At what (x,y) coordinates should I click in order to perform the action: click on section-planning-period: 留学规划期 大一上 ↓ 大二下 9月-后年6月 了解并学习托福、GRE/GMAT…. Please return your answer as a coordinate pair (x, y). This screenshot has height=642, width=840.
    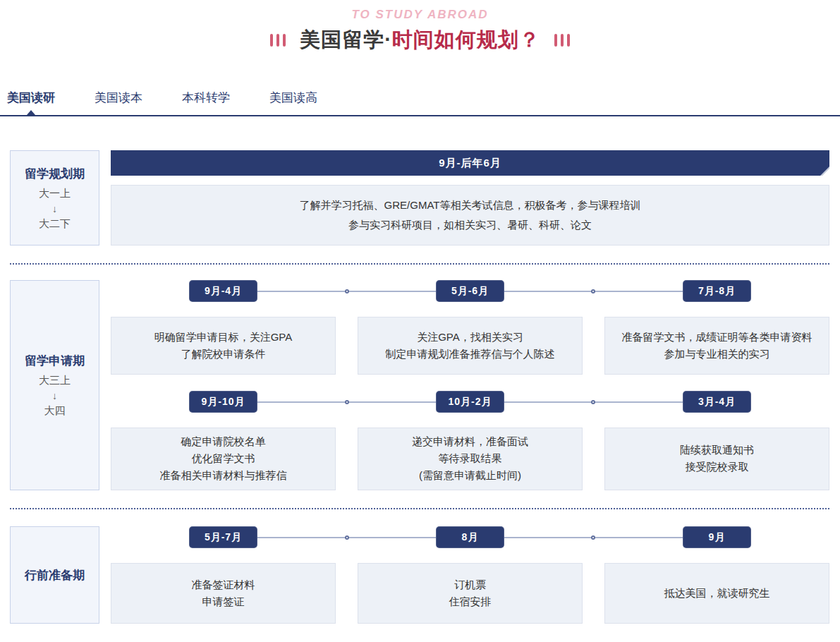
    Looking at the image, I should click on (420, 198).